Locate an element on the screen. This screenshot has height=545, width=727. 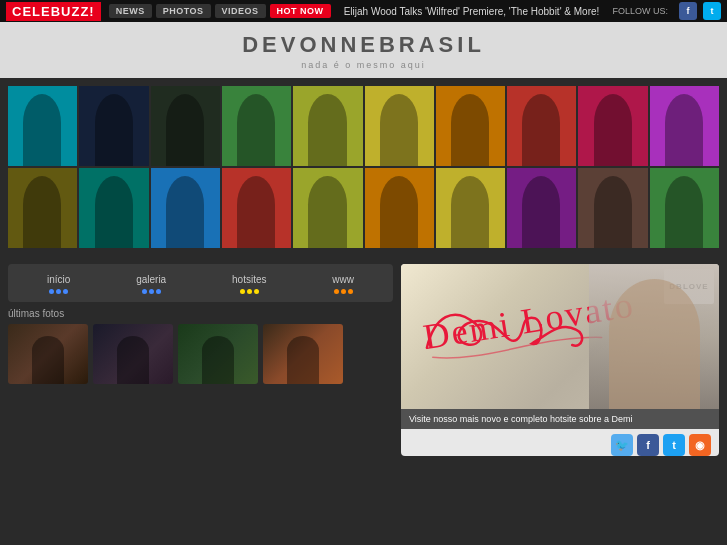
menu-hotsites-label: hotsites is located at coordinates (249, 280).